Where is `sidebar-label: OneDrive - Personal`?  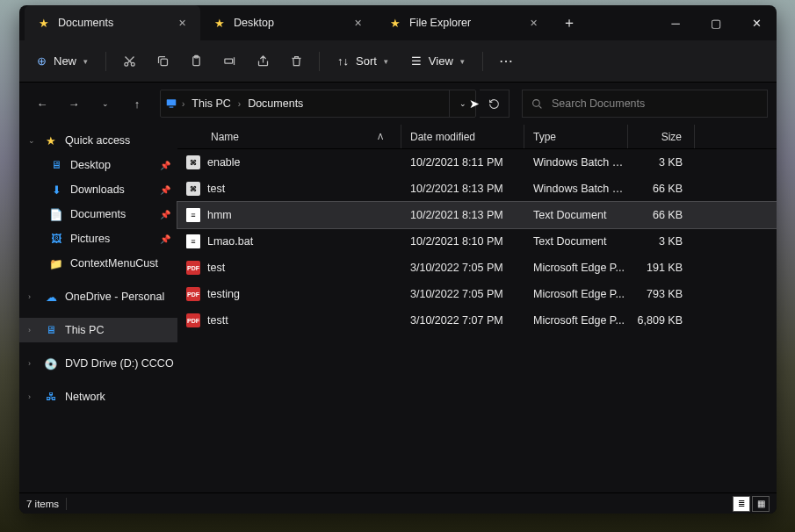
sidebar-label: OneDrive - Personal is located at coordinates (114, 297).